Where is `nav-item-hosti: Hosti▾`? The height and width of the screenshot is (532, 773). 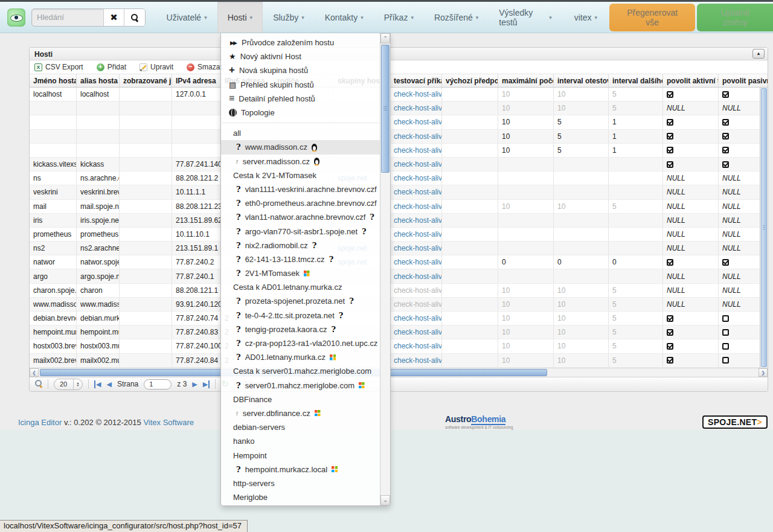 nav-item-hosti: Hosti▾ is located at coordinates (240, 17).